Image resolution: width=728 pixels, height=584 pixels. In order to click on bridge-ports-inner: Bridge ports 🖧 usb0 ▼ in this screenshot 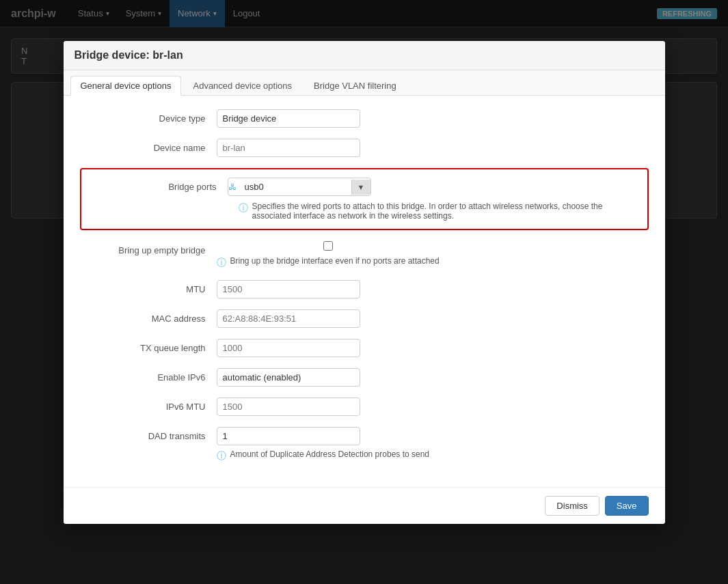, I will do `click(364, 187)`.